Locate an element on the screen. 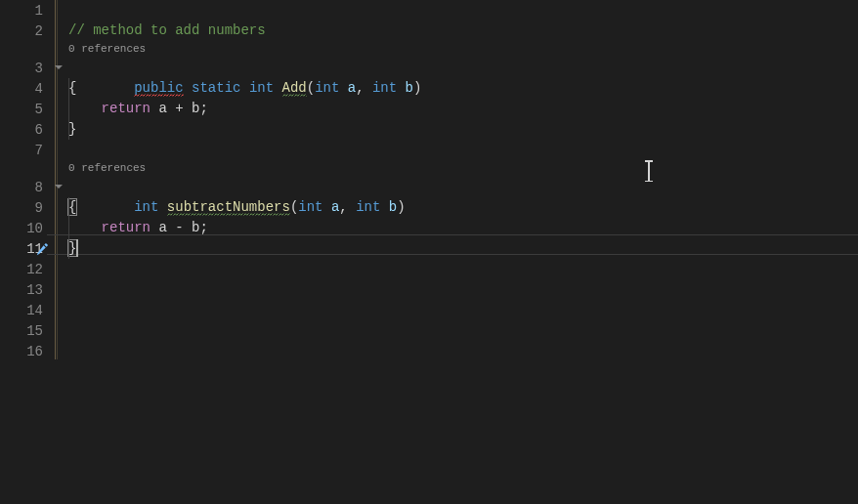 The width and height of the screenshot is (858, 504). expression: a - b; is located at coordinates (180, 228).